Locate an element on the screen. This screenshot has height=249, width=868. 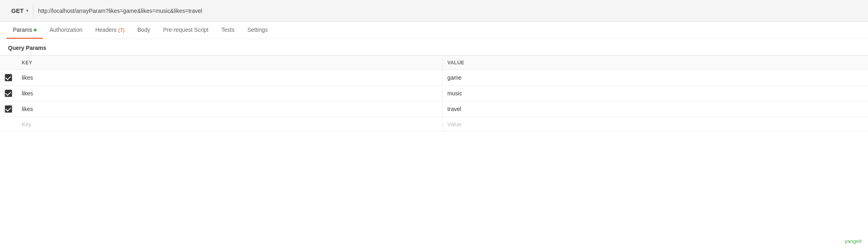
col-header-value: VALUE is located at coordinates (655, 63).